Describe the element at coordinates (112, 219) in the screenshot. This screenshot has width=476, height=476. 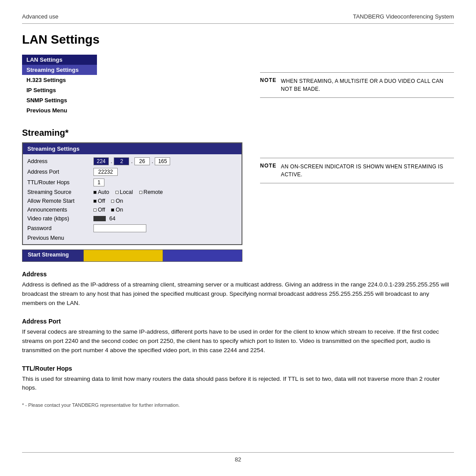
I see `video-rate-number: 64` at that location.